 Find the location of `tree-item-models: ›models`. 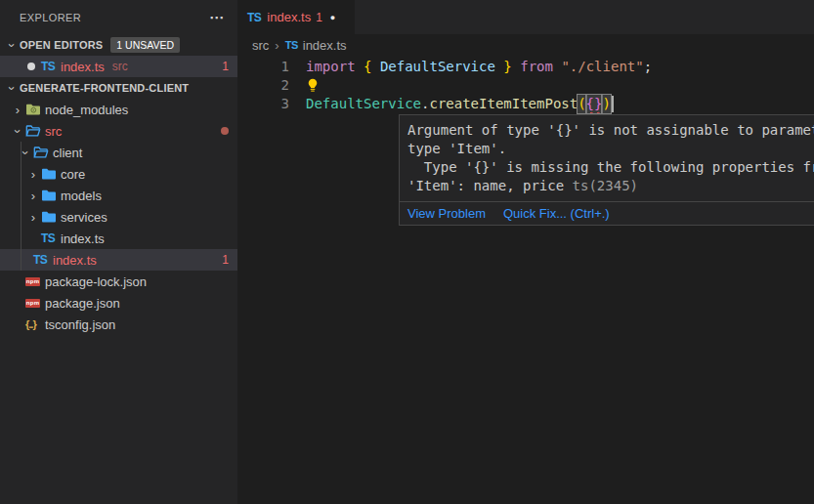

tree-item-models: ›models is located at coordinates (119, 195).